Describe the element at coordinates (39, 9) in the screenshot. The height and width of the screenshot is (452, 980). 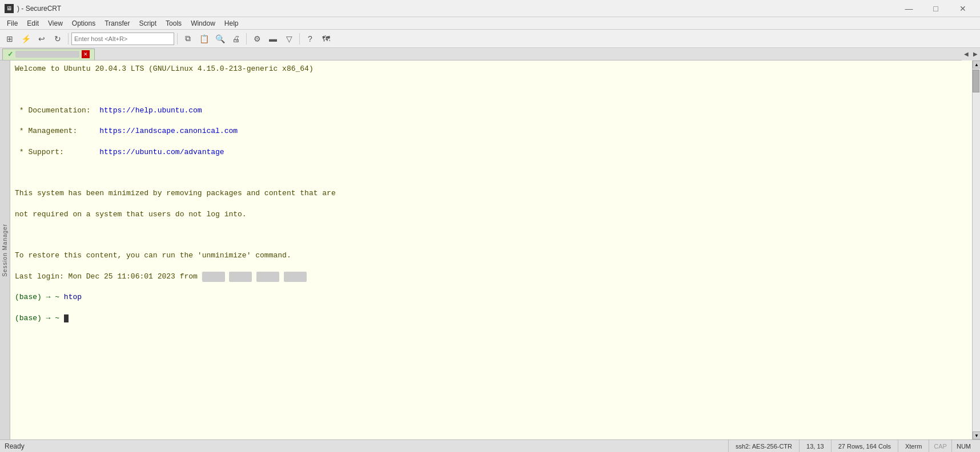
I see `title-text: ) - SecureCRT` at that location.